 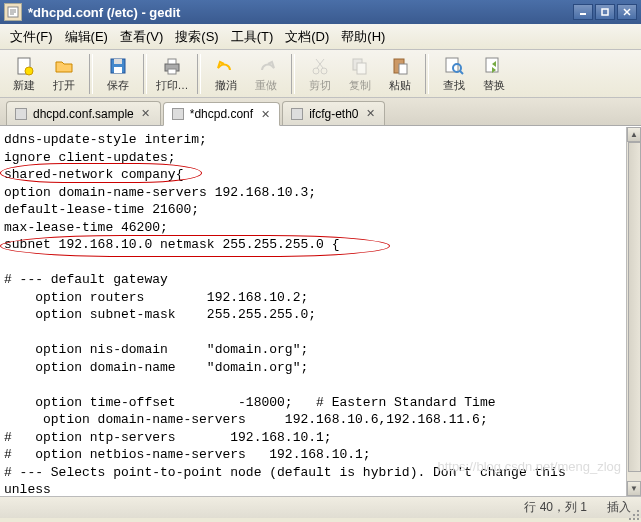 I want to click on tab-bar: dhcpd.conf.sample✕ *dhcpd.conf✕ ifcfg-et…, so click(x=320, y=112).